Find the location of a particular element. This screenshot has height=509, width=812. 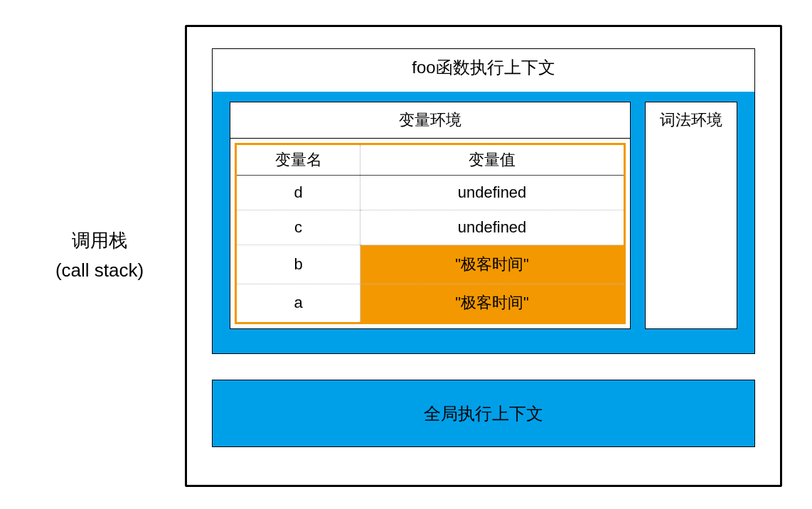

foo-context-title: foo函数执行上下文 is located at coordinates (484, 70).